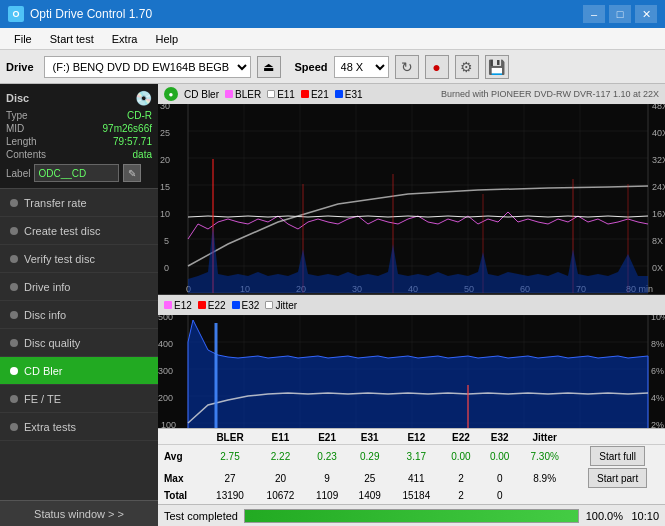 Image resolution: width=665 pixels, height=526 pixels. Describe the element at coordinates (62, 231) in the screenshot. I see `nav-create-test-disc-label: Create test disc` at that location.